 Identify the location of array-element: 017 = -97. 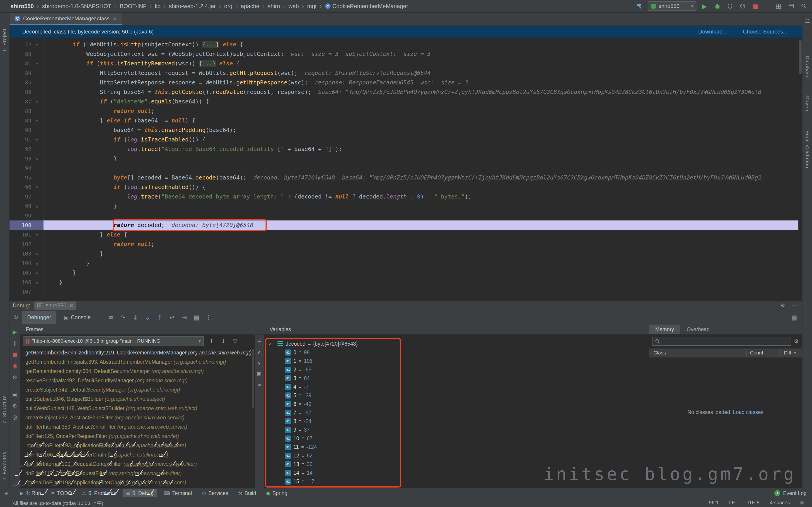
(456, 412).